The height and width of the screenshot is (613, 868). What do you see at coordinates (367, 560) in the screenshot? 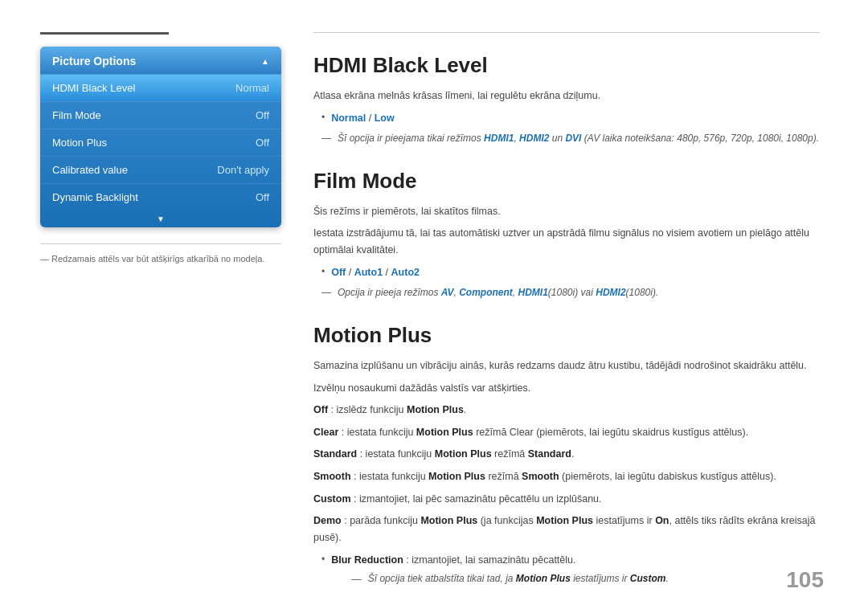
I see `blur-label: Blur Reduction` at bounding box center [367, 560].